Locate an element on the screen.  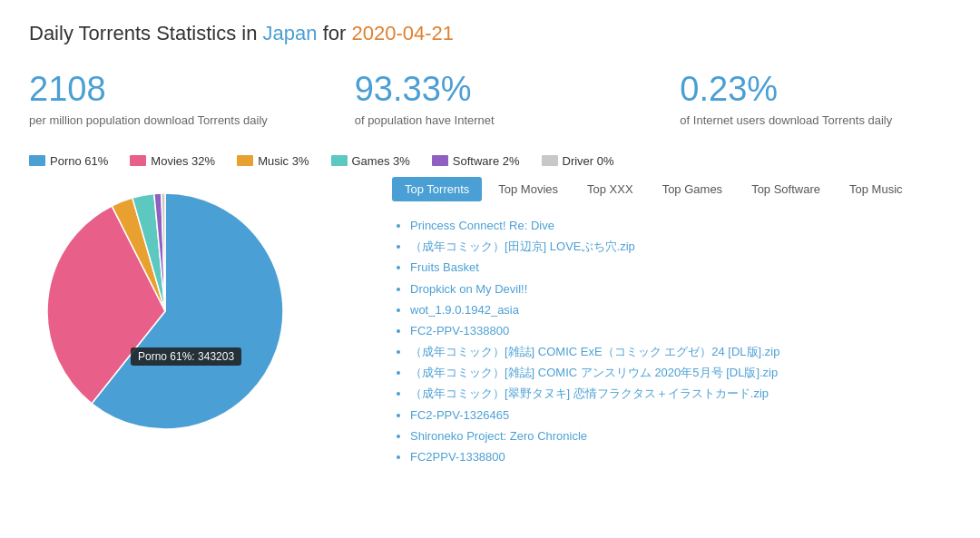
list-item: （成年コミック）[雑誌] COMIC アンスリウム 2020年5月号 [DL版]… is located at coordinates (681, 373).